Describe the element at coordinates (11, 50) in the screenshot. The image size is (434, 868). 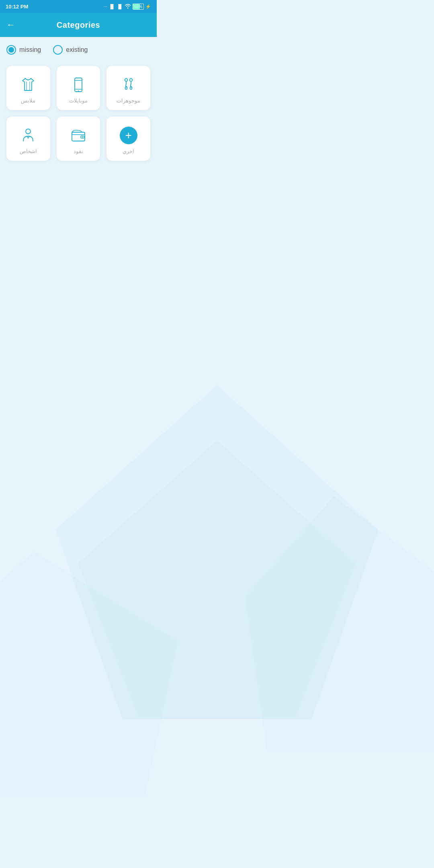
I see `missing-radio-circle` at that location.